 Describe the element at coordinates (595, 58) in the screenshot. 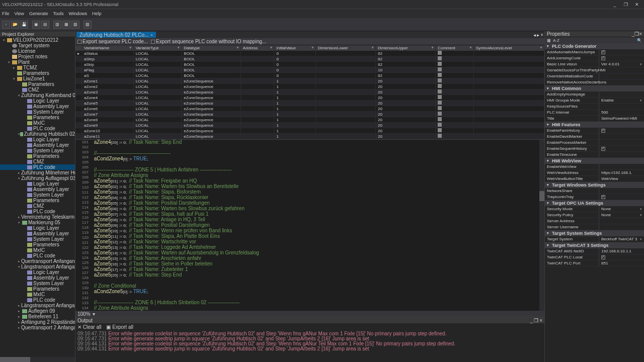

I see `prop-row: AddLicensingCode` at that location.